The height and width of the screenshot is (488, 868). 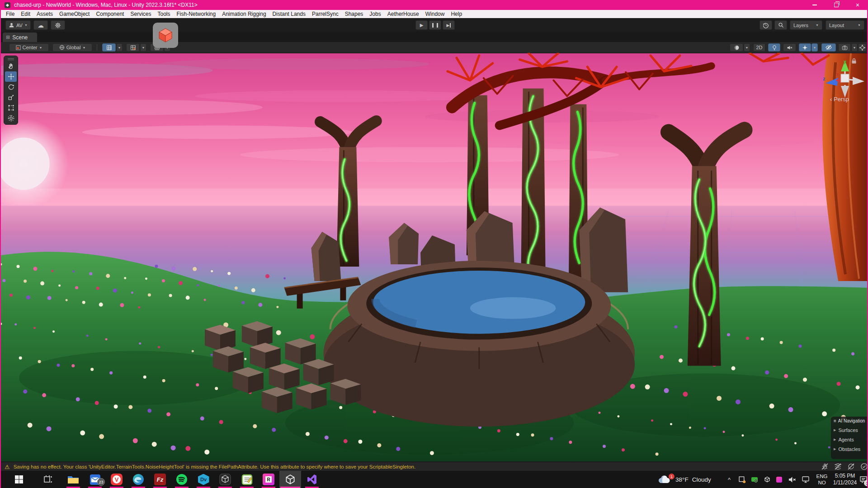 I want to click on menu-item-aetherhouse: AetherHouse, so click(x=403, y=14).